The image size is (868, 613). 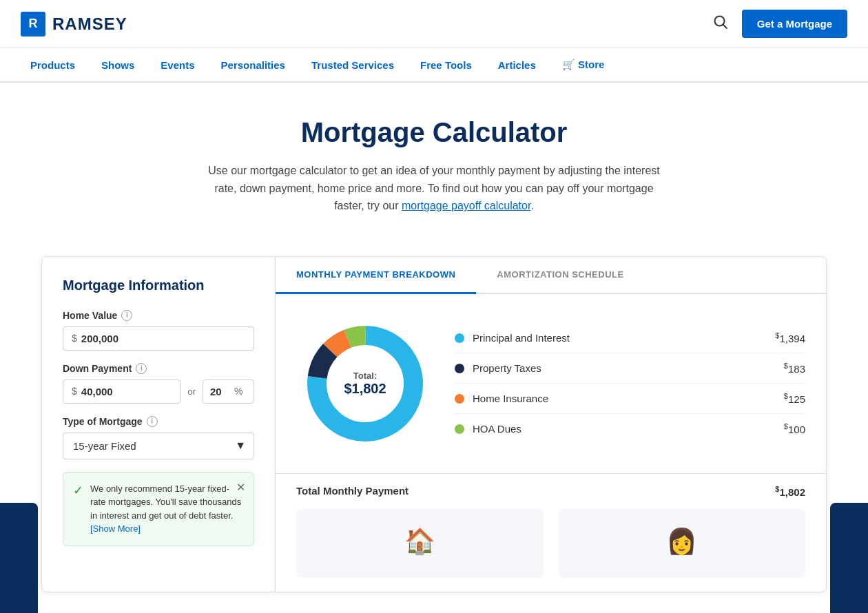 What do you see at coordinates (163, 339) in the screenshot?
I see `home-value-input` at bounding box center [163, 339].